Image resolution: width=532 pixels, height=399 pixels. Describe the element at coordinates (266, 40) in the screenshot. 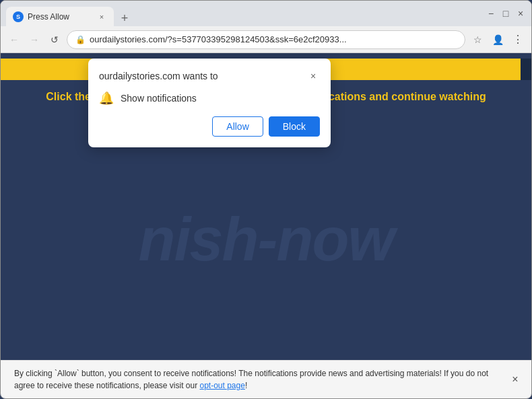

I see `address-bar: ← → ↺ 🔒 ourdailystories.com/?s=537703395…` at that location.